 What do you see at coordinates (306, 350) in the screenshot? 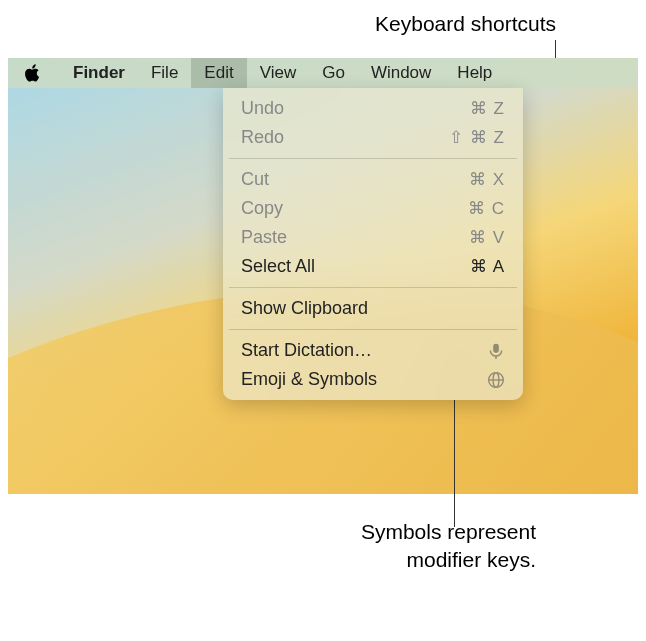
I see `menu-label: Start Dictation…` at bounding box center [306, 350].